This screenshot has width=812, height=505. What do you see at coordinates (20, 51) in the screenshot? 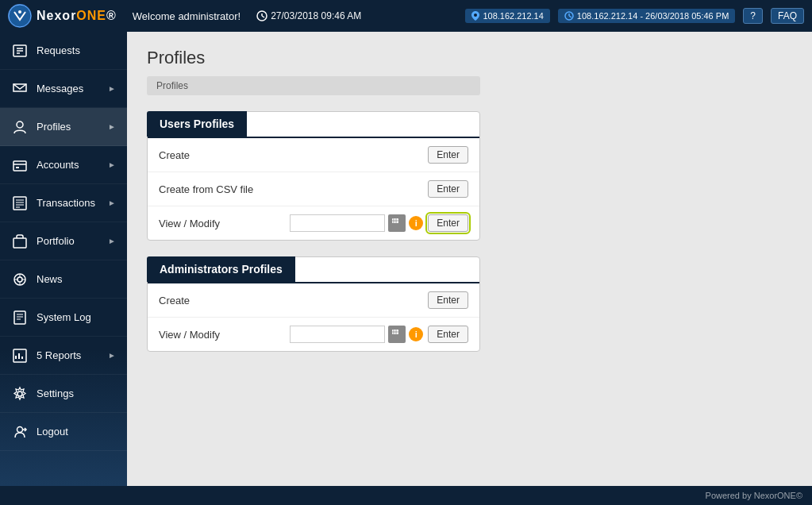
I see `requests-icon` at bounding box center [20, 51].